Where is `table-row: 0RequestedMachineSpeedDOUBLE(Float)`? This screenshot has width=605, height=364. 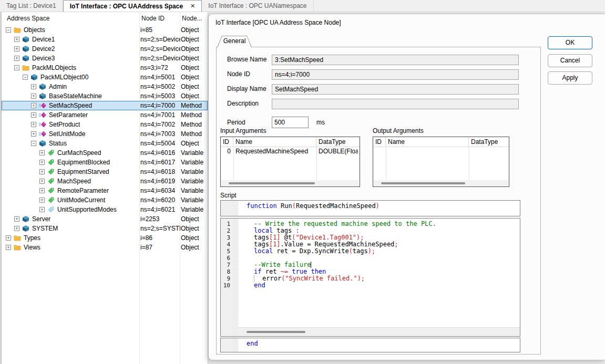
table-row: 0RequestedMachineSpeedDOUBLE(Float) is located at coordinates (290, 151).